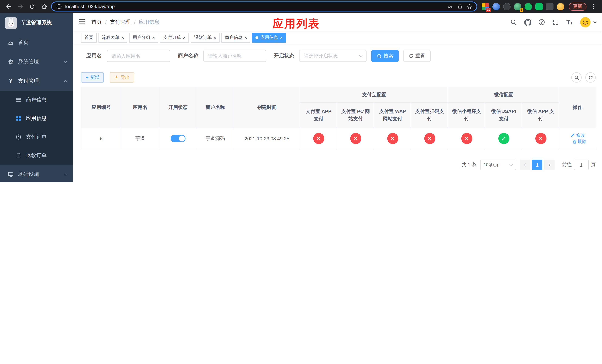 Image resolution: width=602 pixels, height=364 pixels. I want to click on sidebar-item-payment-orders: 支付订单, so click(37, 137).